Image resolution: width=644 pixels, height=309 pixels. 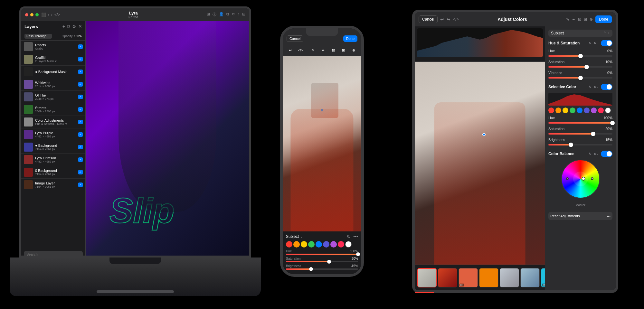 I want to click on nav-back-icon: ‹, so click(x=49, y=15).